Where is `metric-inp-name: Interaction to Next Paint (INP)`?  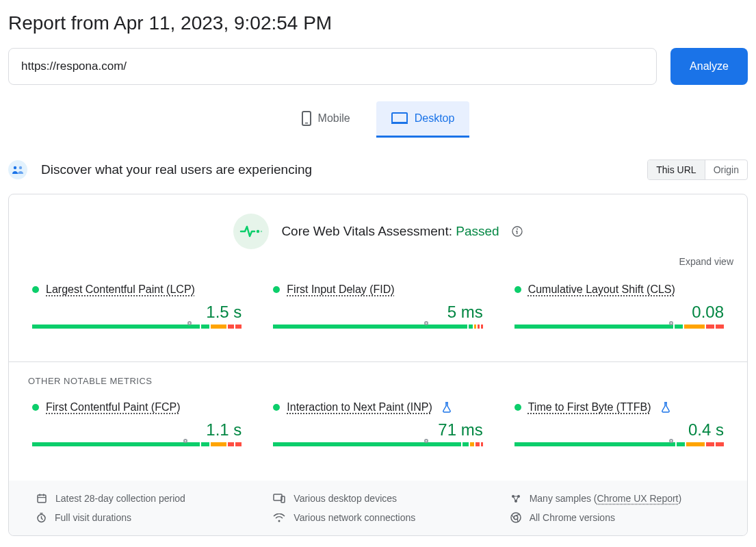 metric-inp-name: Interaction to Next Paint (INP) is located at coordinates (360, 407).